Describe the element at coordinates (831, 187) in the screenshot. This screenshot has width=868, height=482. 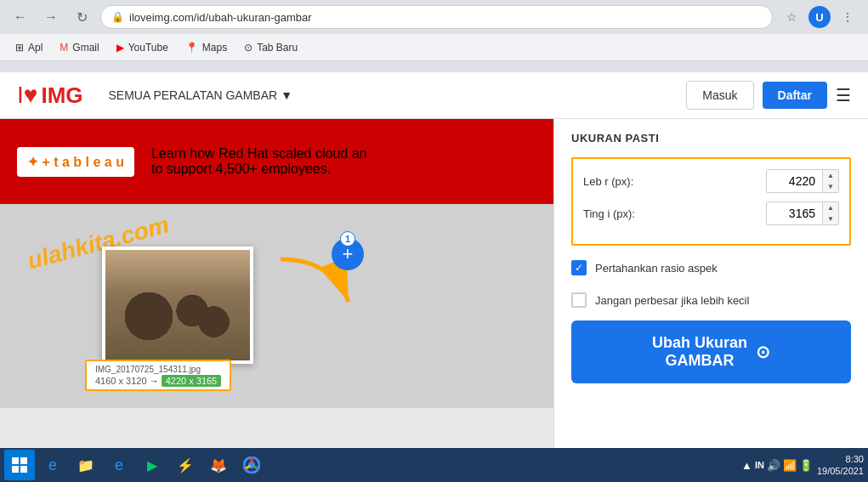
I see `width-decrement-button: ▼` at that location.